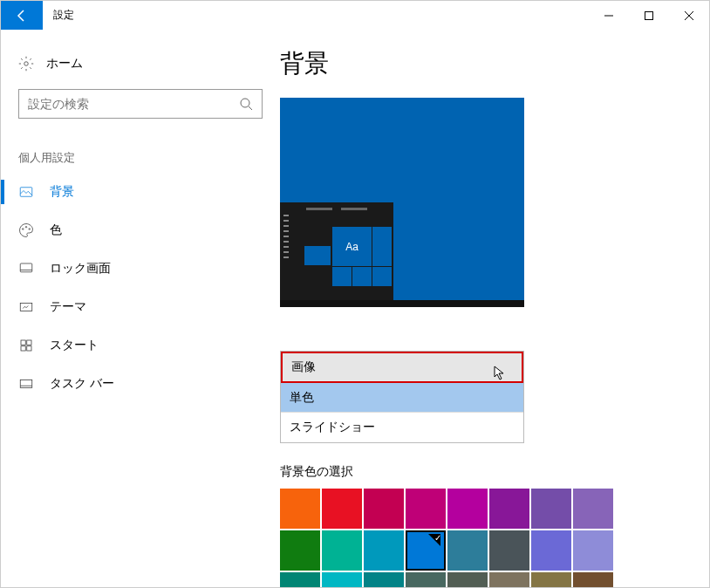  Describe the element at coordinates (332, 427) in the screenshot. I see `dropdown-option-label: スライドショー` at that location.